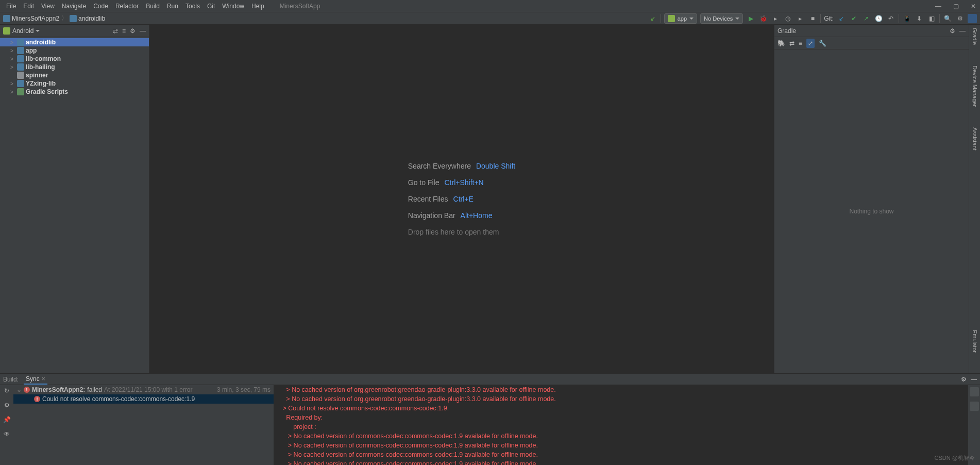 This screenshot has height=465, width=980. Describe the element at coordinates (11, 6) in the screenshot. I see `menu-file: File` at that location.